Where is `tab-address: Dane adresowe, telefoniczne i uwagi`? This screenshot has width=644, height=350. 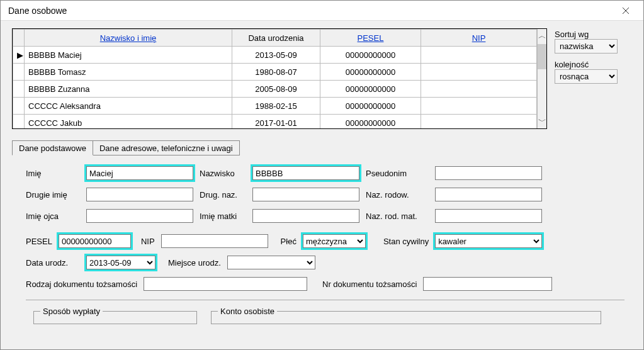
tab-address: Dane adresowe, telefoniczne i uwagi is located at coordinates (166, 148).